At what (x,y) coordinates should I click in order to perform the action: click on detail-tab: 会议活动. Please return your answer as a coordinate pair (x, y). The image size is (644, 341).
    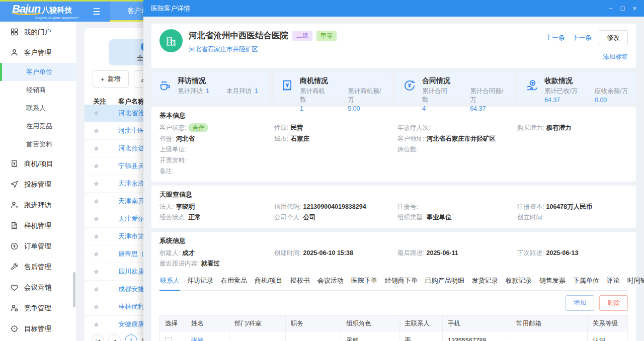
    Looking at the image, I should click on (331, 281).